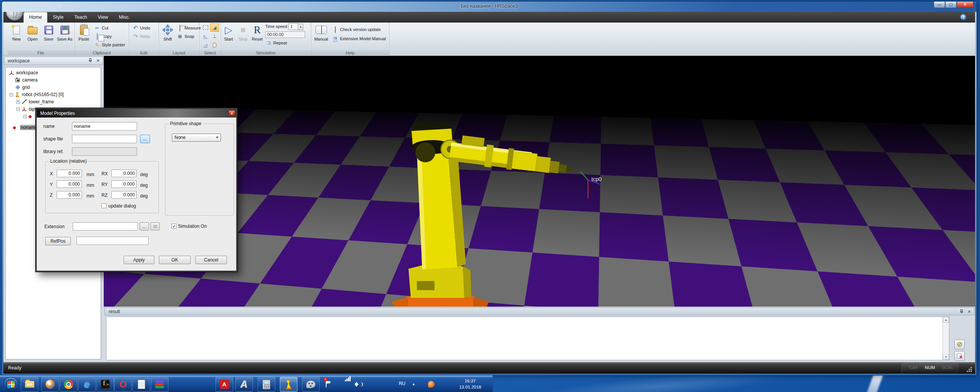 The width and height of the screenshot is (980, 392). I want to click on select-axis-icon: ⊥, so click(214, 36).